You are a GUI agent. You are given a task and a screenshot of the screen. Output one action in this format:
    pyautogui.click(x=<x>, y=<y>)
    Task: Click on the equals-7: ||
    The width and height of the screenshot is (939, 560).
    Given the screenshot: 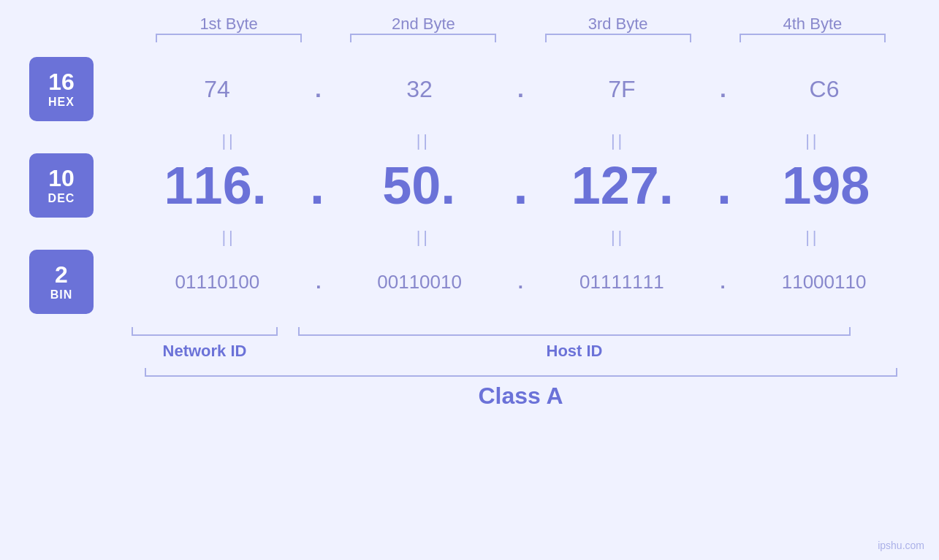 What is the action you would take?
    pyautogui.click(x=618, y=237)
    